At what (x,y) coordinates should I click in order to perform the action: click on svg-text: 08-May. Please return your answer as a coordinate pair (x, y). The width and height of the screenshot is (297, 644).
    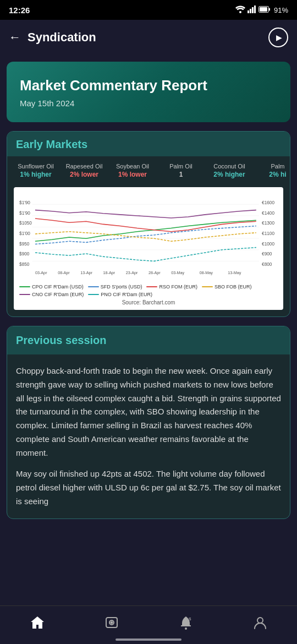
    Looking at the image, I should click on (206, 273).